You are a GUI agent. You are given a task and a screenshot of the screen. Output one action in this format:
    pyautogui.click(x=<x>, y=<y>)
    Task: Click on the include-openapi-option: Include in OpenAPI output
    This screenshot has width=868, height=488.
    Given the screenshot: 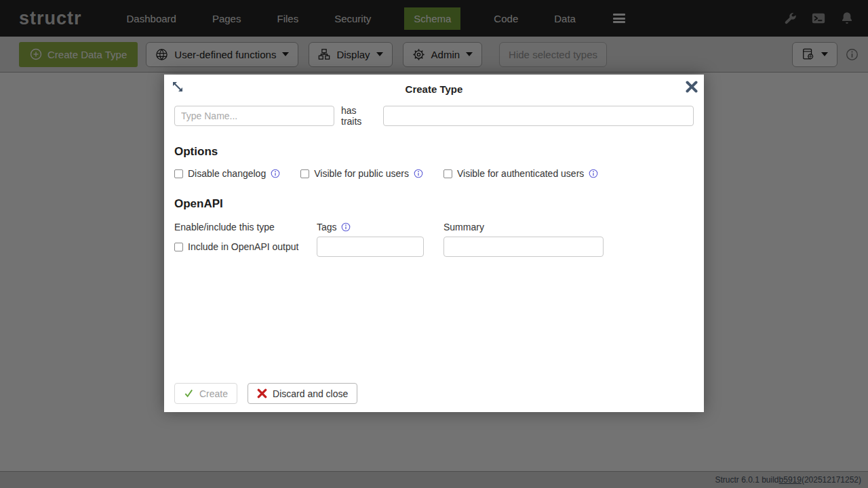 What is the action you would take?
    pyautogui.click(x=236, y=247)
    